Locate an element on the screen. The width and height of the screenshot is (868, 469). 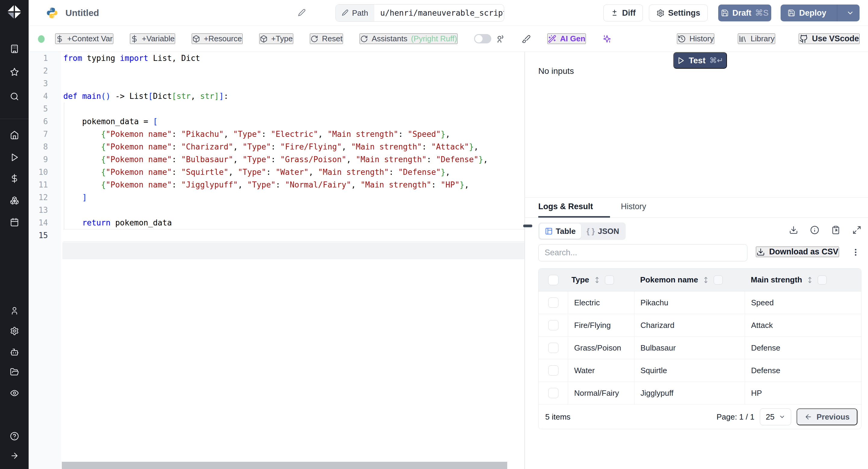
code-line: from typing import List, Dict is located at coordinates (294, 58).